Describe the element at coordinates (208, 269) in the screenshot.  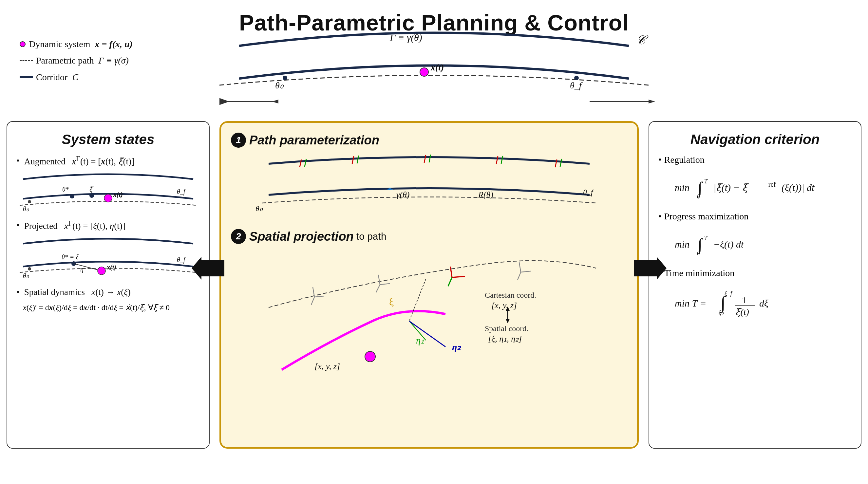
I see `arrow-to-left` at that location.